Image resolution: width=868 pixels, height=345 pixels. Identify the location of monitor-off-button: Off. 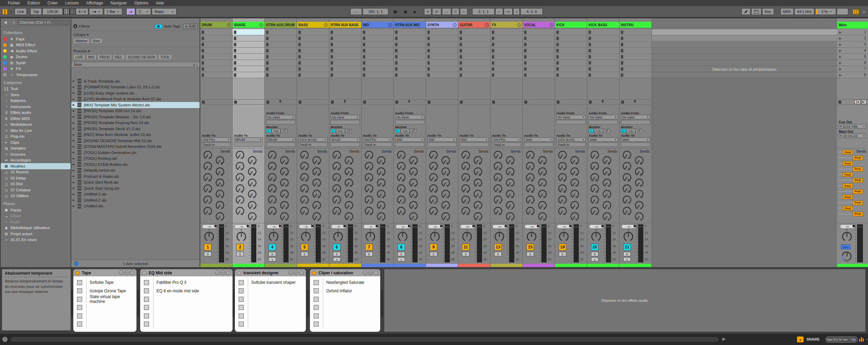
(606, 131).